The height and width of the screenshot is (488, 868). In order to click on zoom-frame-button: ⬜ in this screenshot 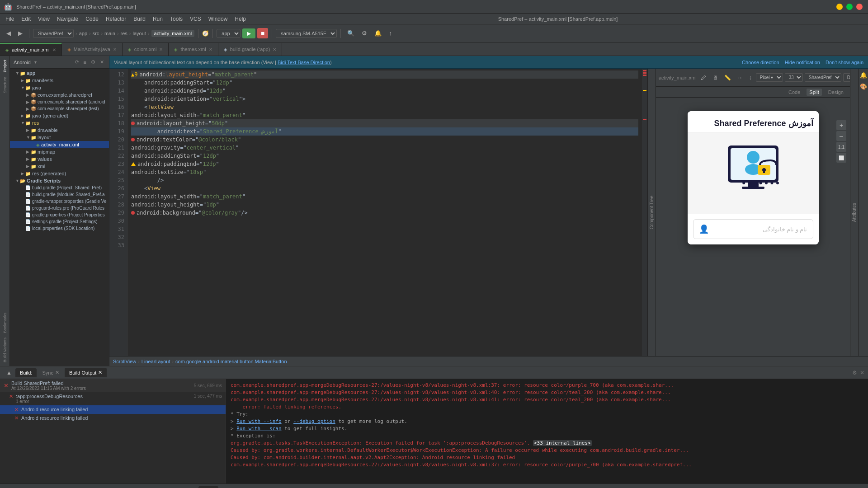, I will do `click(841, 158)`.